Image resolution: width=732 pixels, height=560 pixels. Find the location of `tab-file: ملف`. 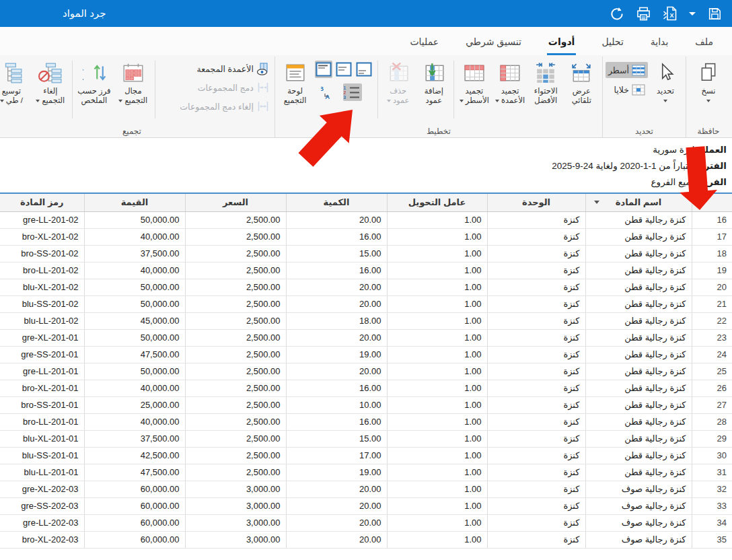

tab-file: ملف is located at coordinates (704, 43).